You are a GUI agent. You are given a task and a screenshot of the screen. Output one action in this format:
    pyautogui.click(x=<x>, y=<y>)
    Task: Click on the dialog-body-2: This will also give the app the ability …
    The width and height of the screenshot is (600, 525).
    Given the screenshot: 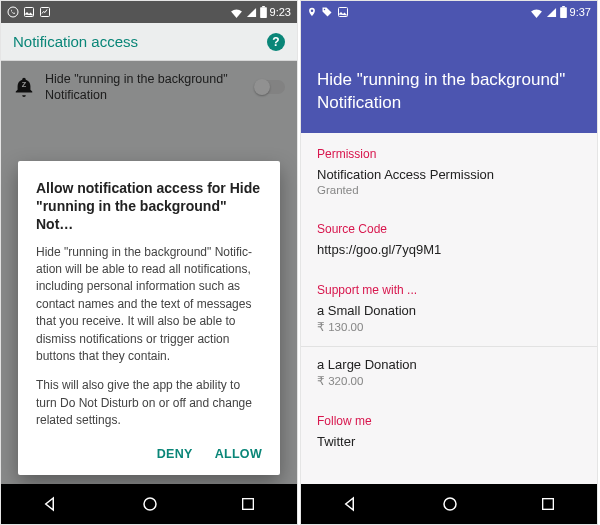 What is the action you would take?
    pyautogui.click(x=149, y=403)
    